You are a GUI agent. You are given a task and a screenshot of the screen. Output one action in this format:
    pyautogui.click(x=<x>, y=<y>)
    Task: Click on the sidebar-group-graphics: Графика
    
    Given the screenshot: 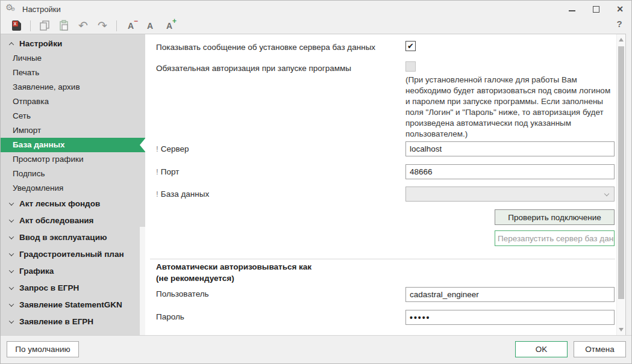 What is the action you would take?
    pyautogui.click(x=73, y=271)
    